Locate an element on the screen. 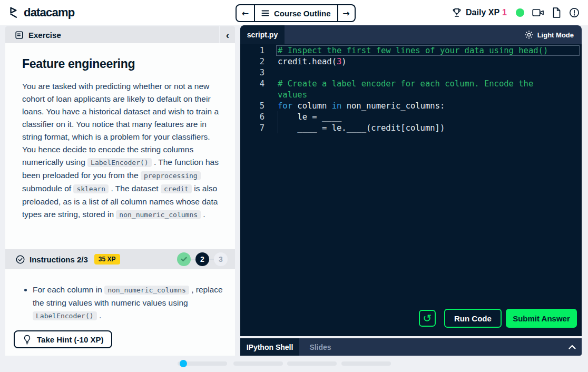 This screenshot has width=588, height=372. line-number: 7 is located at coordinates (252, 129).